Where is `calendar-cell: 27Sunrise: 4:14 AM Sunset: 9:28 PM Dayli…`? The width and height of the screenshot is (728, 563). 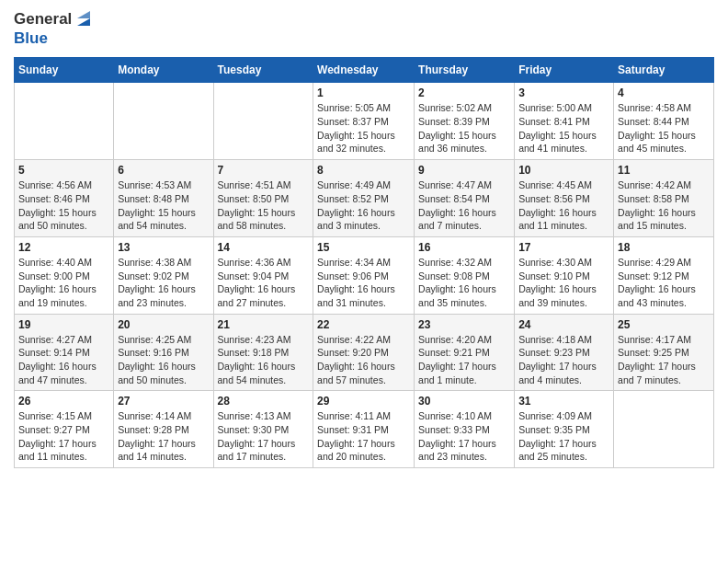
calendar-cell: 27Sunrise: 4:14 AM Sunset: 9:28 PM Dayli… is located at coordinates (164, 430).